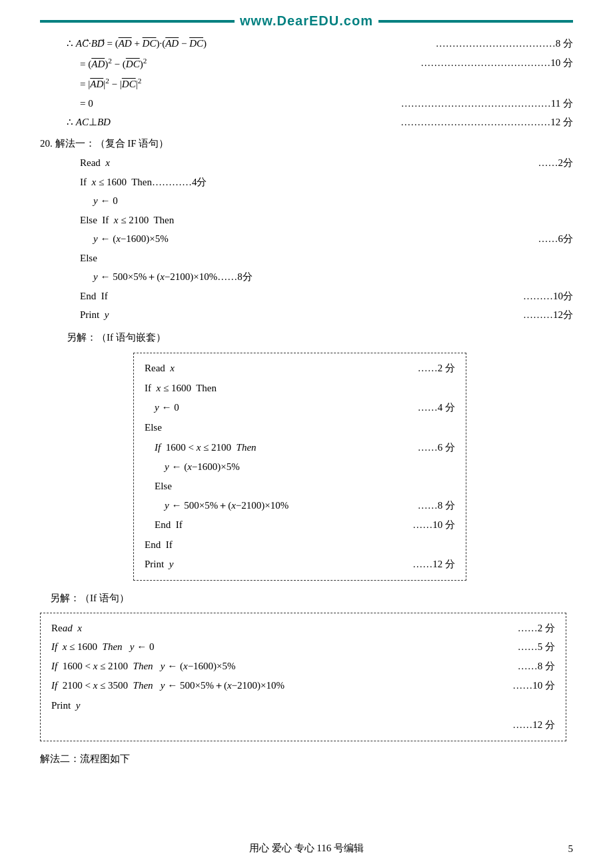  Describe the element at coordinates (320, 338) in the screenshot. I see `alt1-title: 另解：（If 语句嵌套）` at that location.